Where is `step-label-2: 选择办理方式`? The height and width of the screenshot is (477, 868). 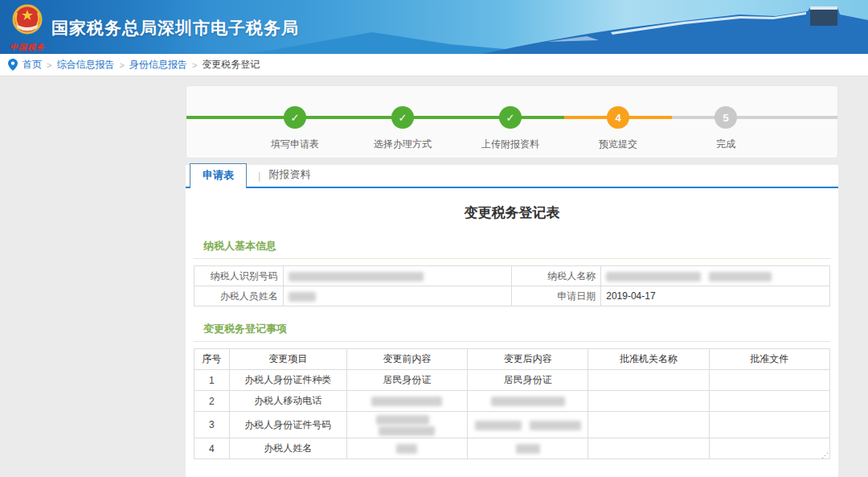 step-label-2: 选择办理方式 is located at coordinates (403, 145).